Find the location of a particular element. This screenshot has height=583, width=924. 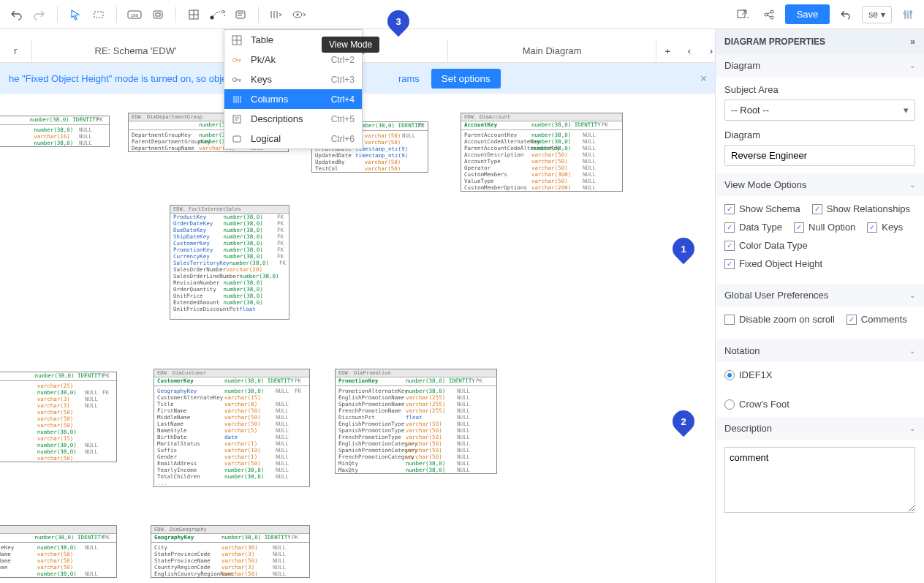

close-icon: ✕ is located at coordinates (703, 79).